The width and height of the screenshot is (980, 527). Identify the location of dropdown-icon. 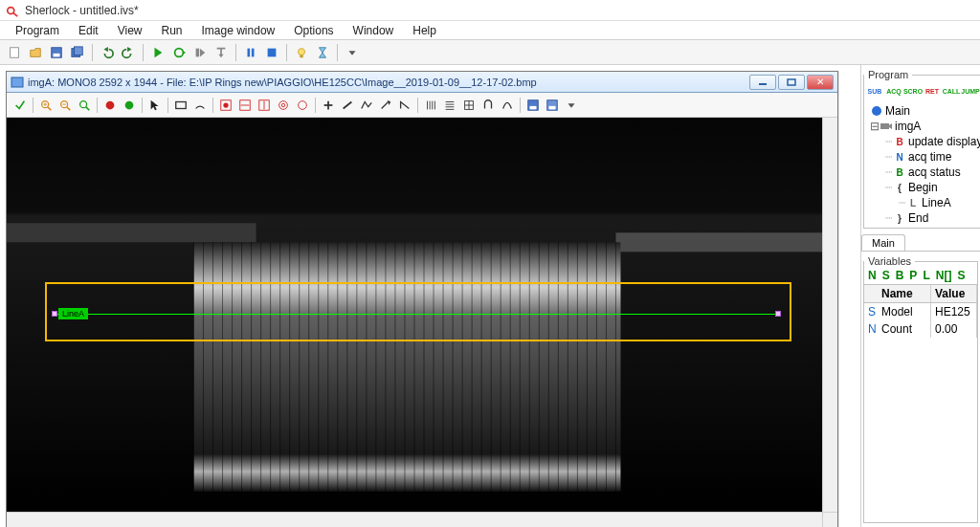
(571, 105).